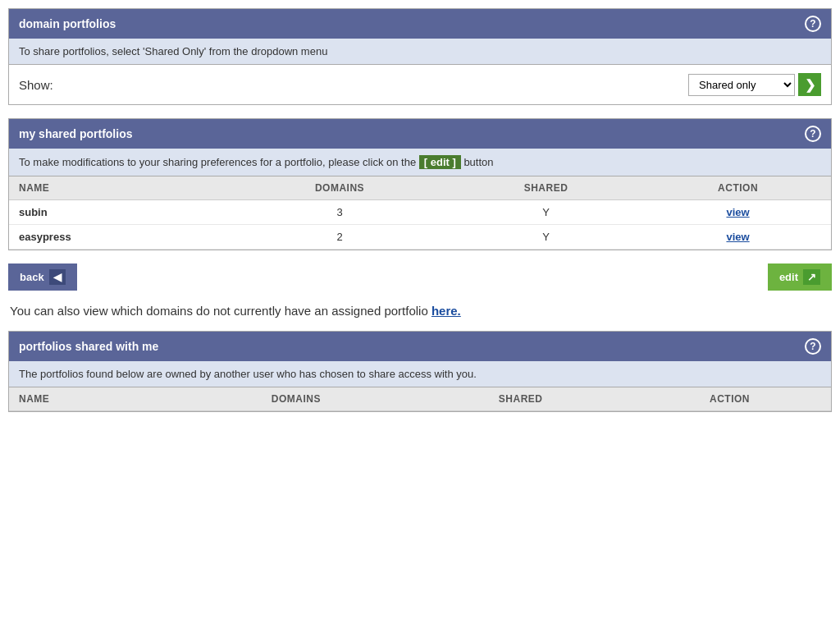 The height and width of the screenshot is (637, 840). Describe the element at coordinates (789, 277) in the screenshot. I see `edit-label: edit` at that location.